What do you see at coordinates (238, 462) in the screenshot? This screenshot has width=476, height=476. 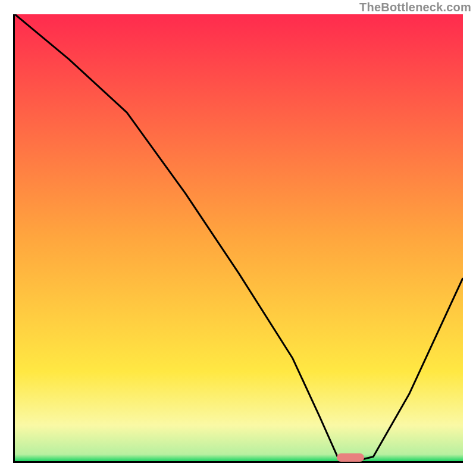 I see `x-axis` at bounding box center [238, 462].